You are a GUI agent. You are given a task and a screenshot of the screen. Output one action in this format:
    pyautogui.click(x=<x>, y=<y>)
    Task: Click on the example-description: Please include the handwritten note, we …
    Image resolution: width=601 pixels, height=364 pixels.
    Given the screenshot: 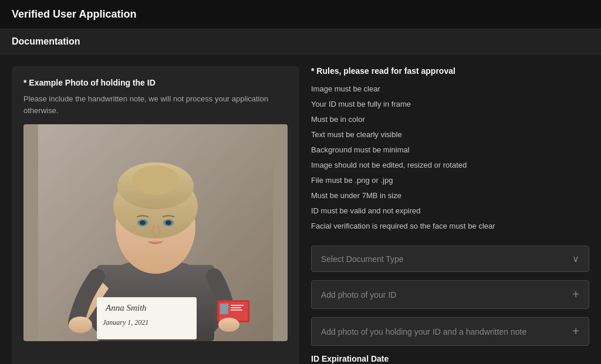 What is the action you would take?
    pyautogui.click(x=156, y=104)
    